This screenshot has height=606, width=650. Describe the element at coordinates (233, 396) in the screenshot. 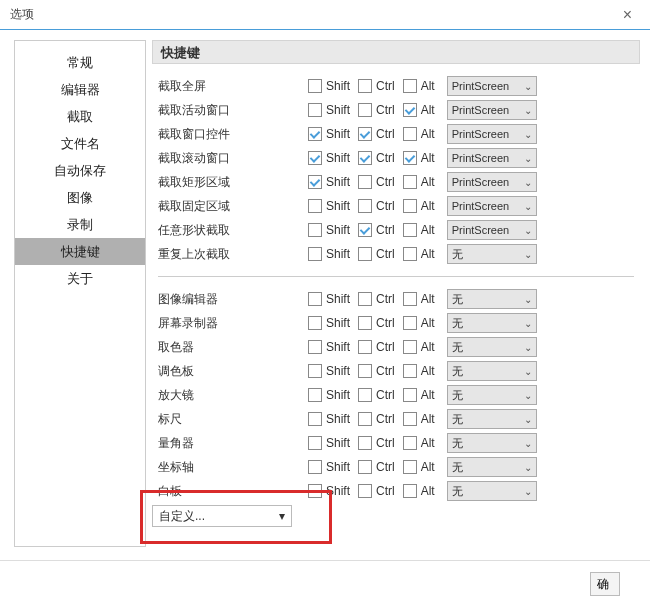

I see `hotkey-label: 放大镜` at that location.